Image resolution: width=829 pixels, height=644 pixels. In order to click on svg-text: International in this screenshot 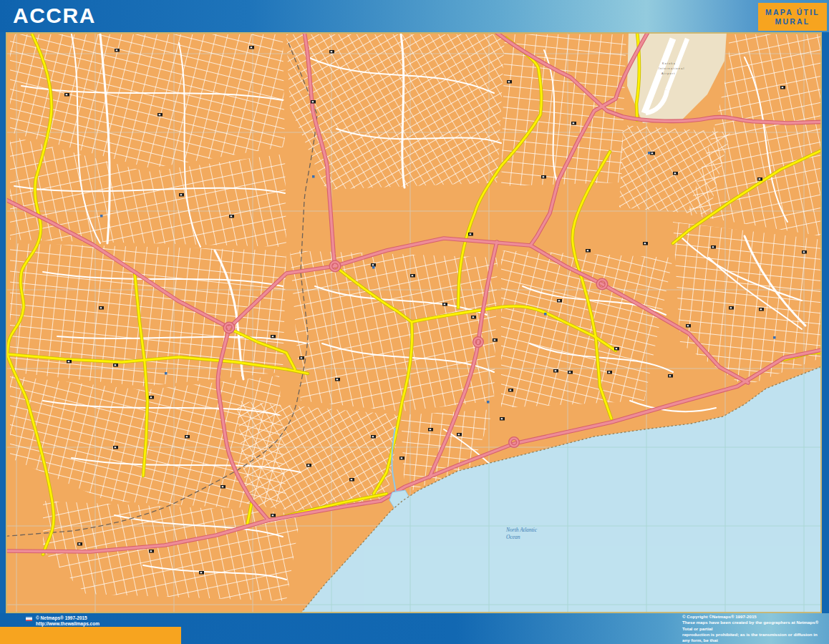, I will do `click(672, 69)`.